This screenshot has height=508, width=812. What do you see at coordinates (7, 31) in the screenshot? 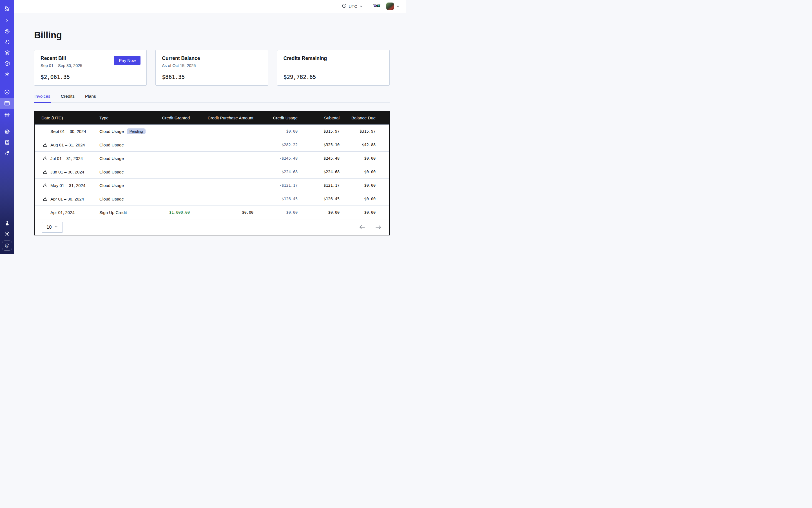
I see `sidebar-item-observe` at bounding box center [7, 31].